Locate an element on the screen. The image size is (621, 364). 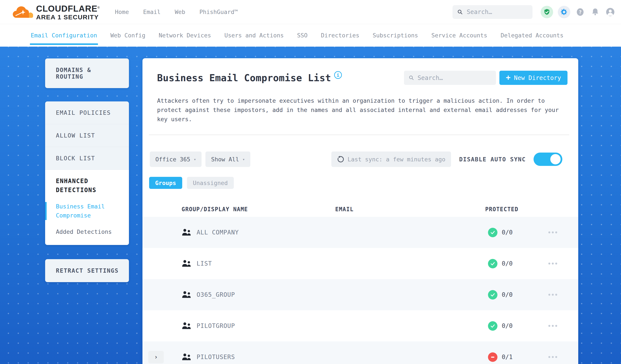
tab-unassigned: Unassigned is located at coordinates (210, 183).